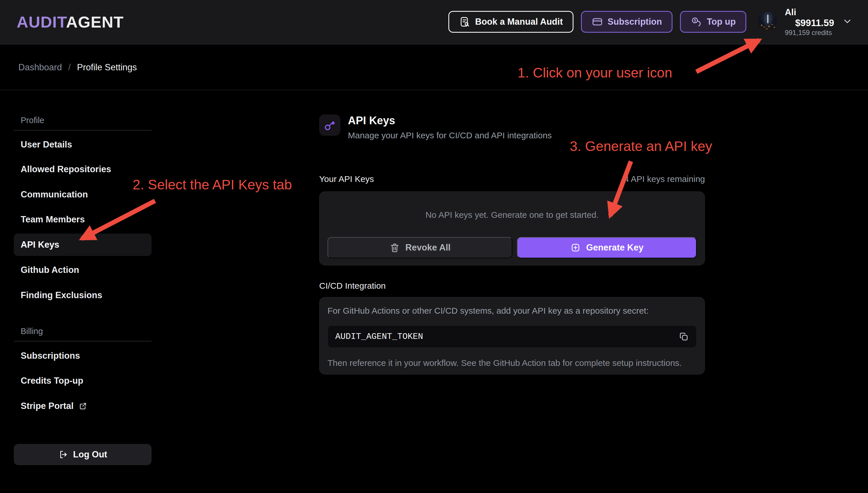  What do you see at coordinates (450, 135) in the screenshot?
I see `page-subtitle: Manage your API keys for CI/CD and API i…` at bounding box center [450, 135].